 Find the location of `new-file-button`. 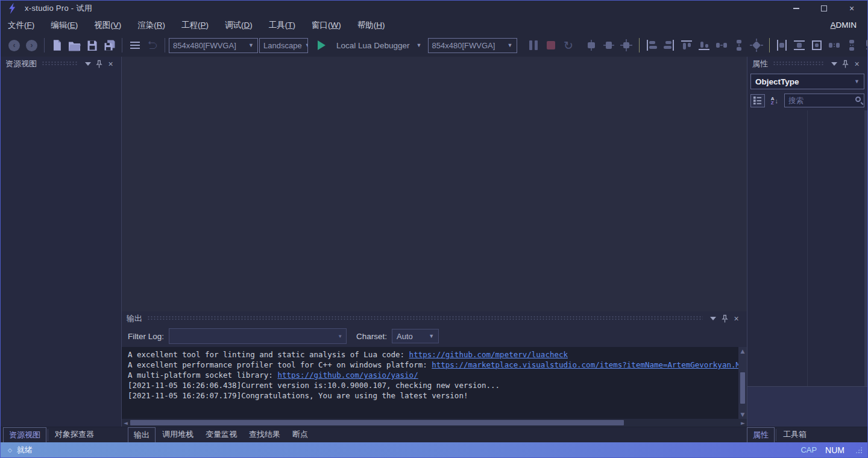

new-file-button is located at coordinates (57, 45).